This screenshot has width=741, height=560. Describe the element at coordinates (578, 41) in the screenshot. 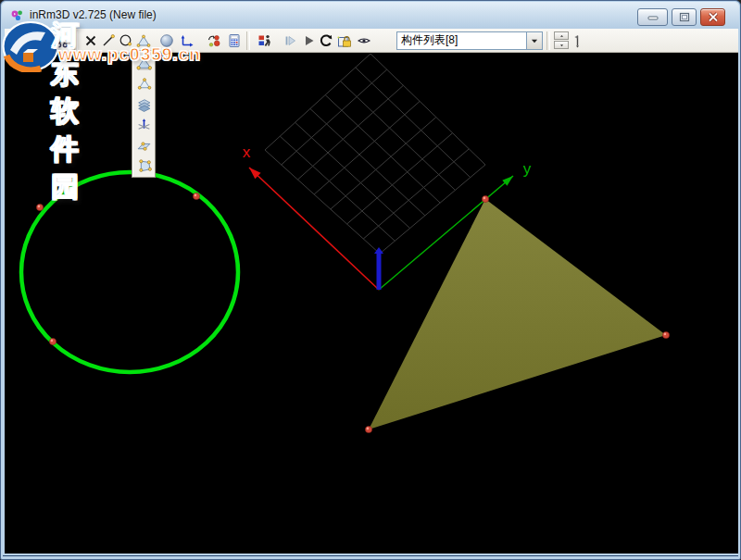

I see `pin-icon` at that location.